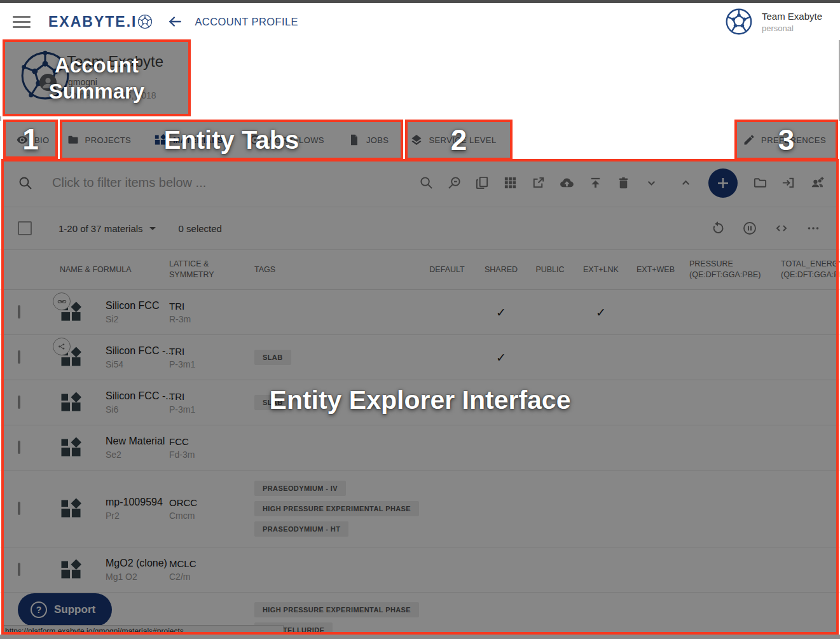  Describe the element at coordinates (786, 140) in the screenshot. I see `annotation-tab-box-3: 3` at that location.